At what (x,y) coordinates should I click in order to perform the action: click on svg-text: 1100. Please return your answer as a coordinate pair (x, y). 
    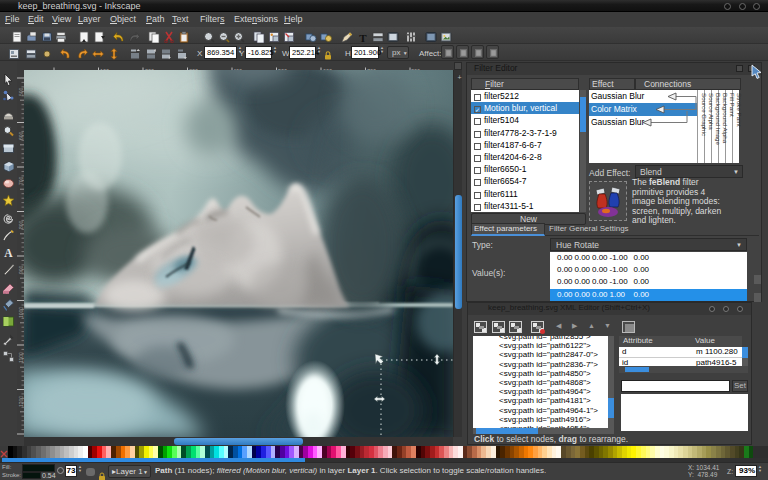
    Looking at the image, I should click on (21, 358).